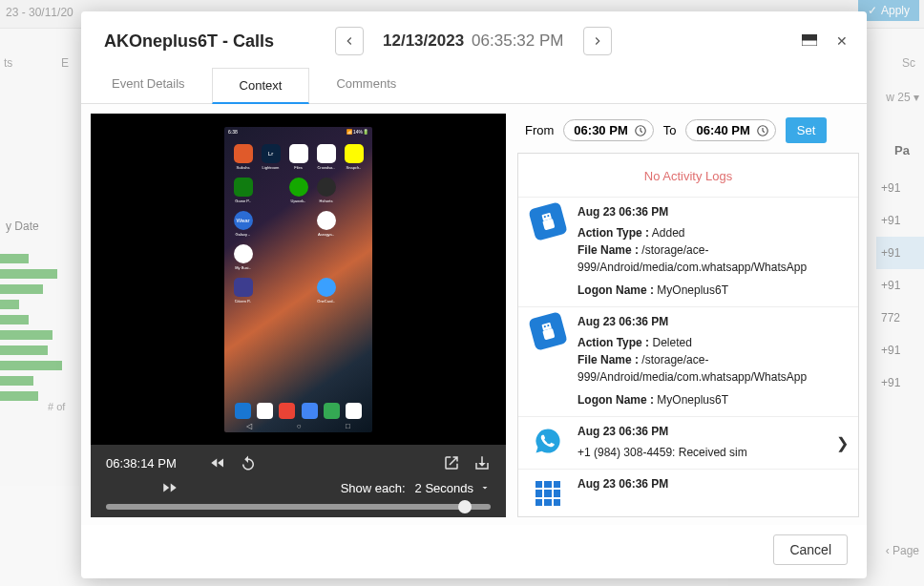  I want to click on log-item: Aug 23 06:36 PM+1 (984) 308-4459: Receiv…, so click(688, 443).